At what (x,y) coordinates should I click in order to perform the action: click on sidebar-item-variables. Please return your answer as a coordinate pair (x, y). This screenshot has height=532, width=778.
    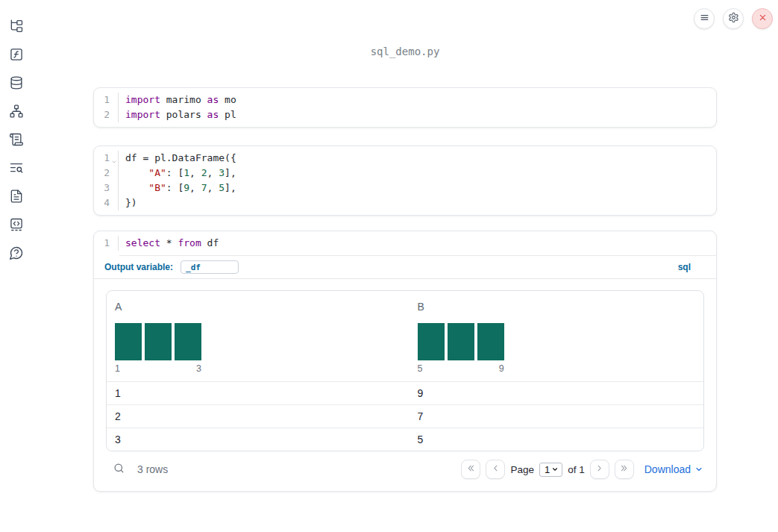
    Looking at the image, I should click on (16, 54).